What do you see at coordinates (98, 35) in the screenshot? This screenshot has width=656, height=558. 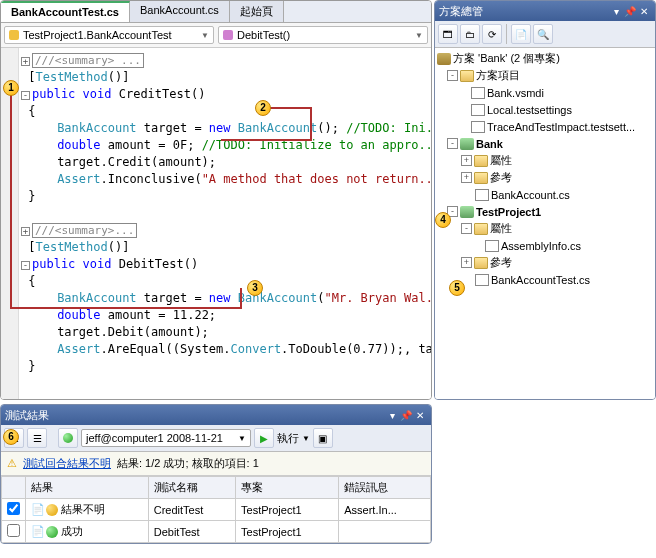 I see `class-label: TestProject1.BankAccountTest` at bounding box center [98, 35].